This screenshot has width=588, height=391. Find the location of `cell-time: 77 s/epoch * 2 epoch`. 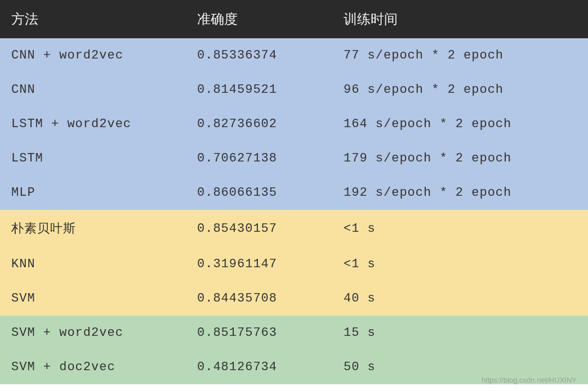

cell-time: 77 s/epoch * 2 epoch is located at coordinates (460, 55).